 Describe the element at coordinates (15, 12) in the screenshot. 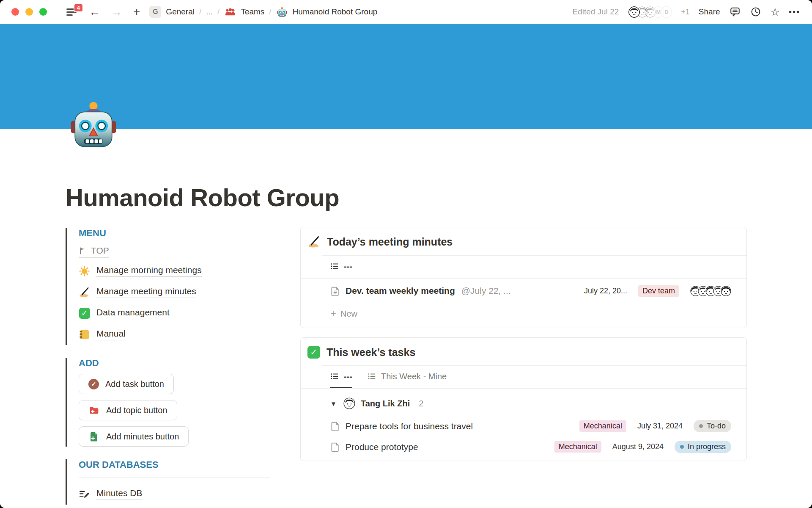

I see `close-window-button` at that location.